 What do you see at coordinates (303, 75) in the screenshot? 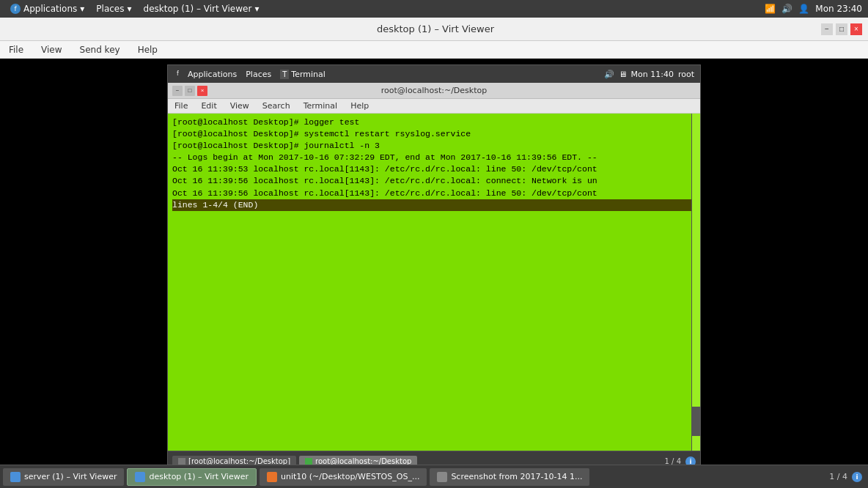
I see `guest-terminal-menu: T Terminal` at bounding box center [303, 75].